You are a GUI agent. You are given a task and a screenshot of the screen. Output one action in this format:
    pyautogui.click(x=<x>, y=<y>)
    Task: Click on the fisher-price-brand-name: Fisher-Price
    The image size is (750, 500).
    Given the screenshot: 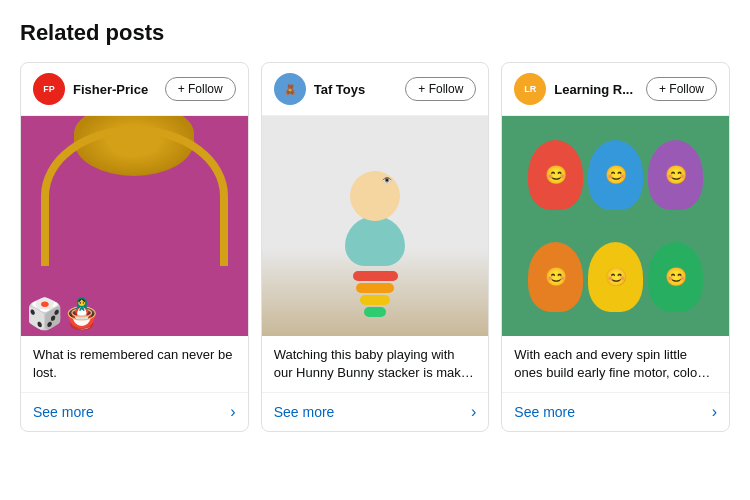 What is the action you would take?
    pyautogui.click(x=115, y=90)
    